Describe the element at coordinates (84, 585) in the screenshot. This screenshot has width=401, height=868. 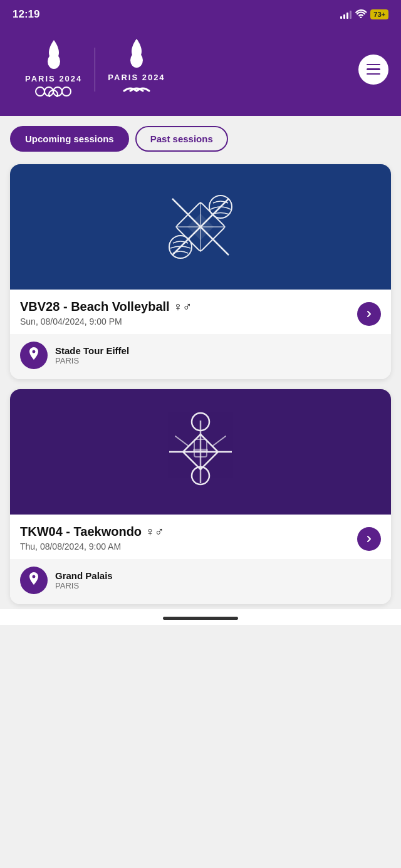
I see `taekwondo-venue-city: PARIS` at that location.